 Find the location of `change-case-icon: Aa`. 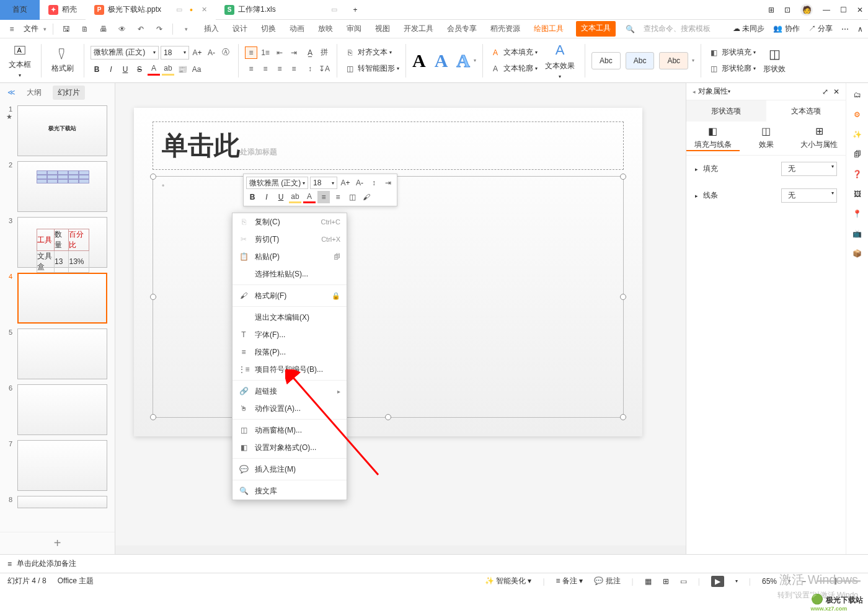

change-case-icon: Aa is located at coordinates (197, 69).